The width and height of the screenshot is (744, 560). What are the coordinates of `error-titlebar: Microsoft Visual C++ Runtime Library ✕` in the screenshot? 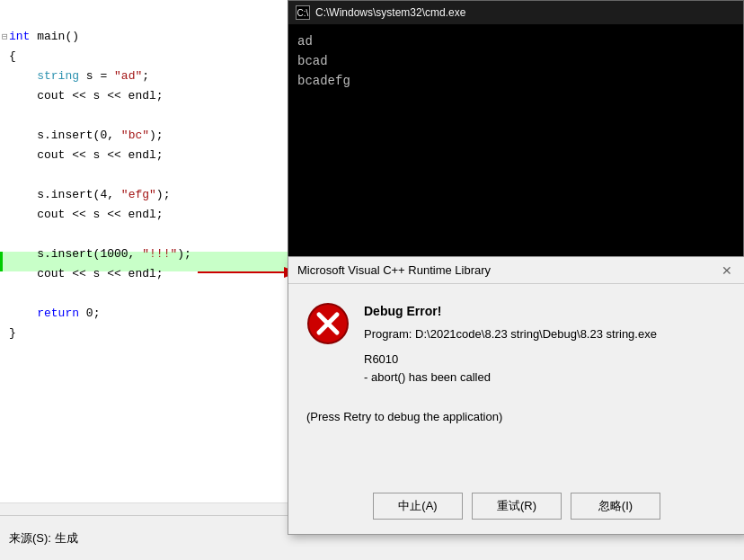 It's located at (516, 271).